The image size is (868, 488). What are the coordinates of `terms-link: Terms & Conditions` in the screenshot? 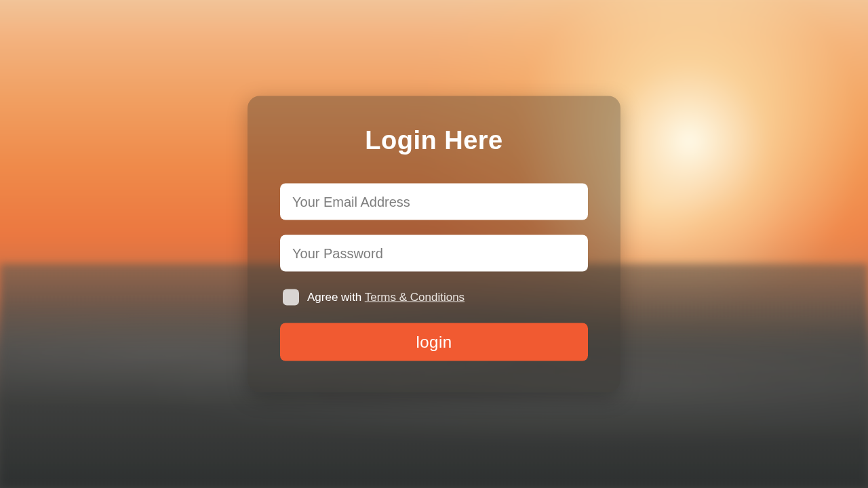 It's located at (415, 297).